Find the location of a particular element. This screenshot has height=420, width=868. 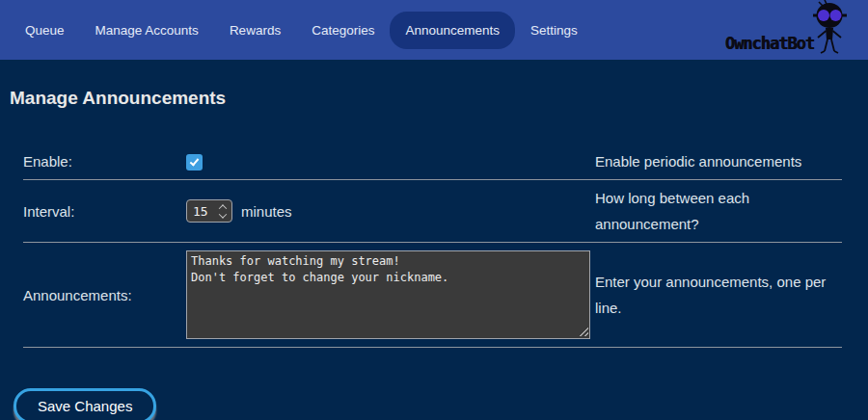

interval-value: 15 is located at coordinates (203, 212).